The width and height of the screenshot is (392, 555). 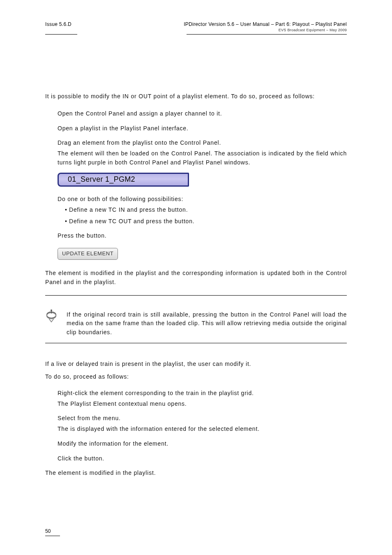 I want to click on note-text: If the original record train is still av…, so click(x=207, y=324).